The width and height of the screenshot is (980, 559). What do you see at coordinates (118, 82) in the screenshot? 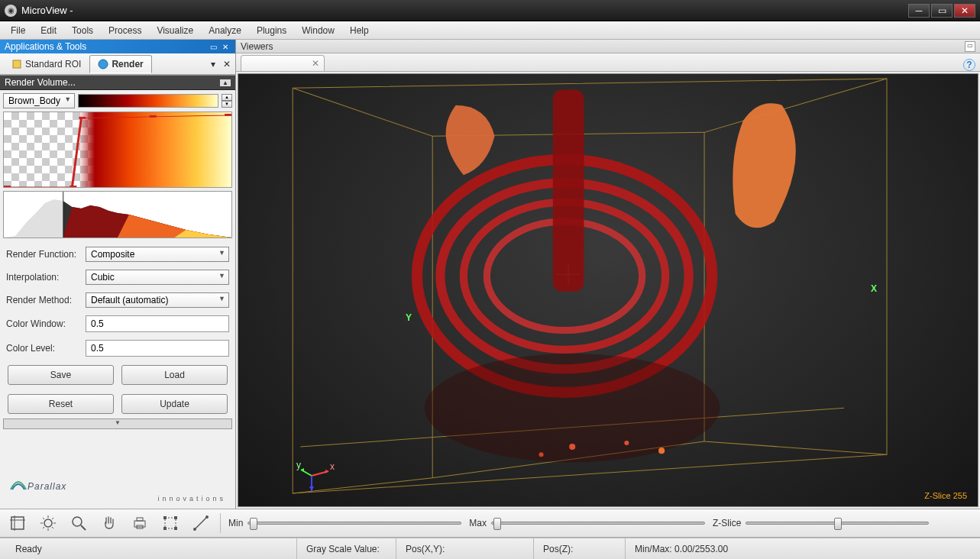
I see `render-volume-header: Render Volume... ▲` at bounding box center [118, 82].